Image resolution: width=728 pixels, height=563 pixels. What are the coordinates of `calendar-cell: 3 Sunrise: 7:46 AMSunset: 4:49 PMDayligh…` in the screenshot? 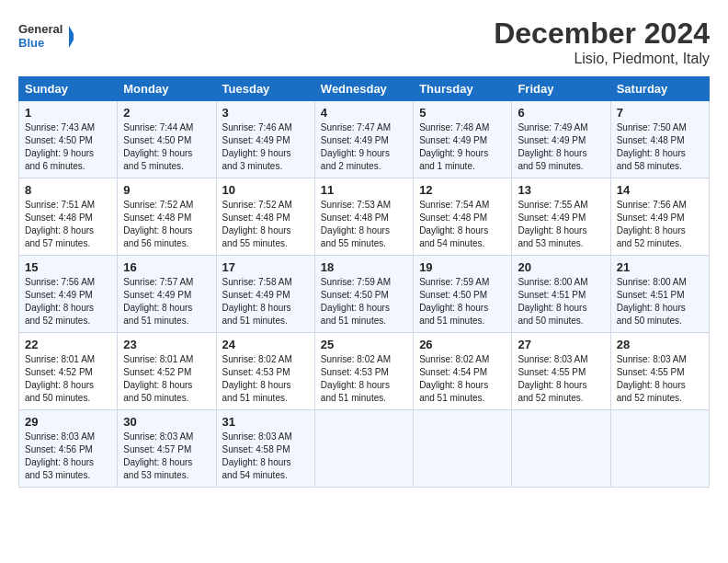 It's located at (265, 140).